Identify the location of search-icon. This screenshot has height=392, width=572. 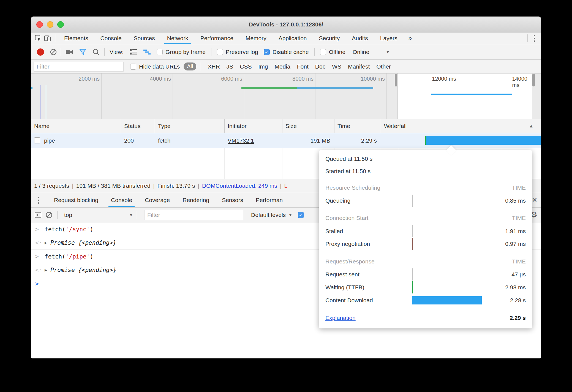
(96, 52).